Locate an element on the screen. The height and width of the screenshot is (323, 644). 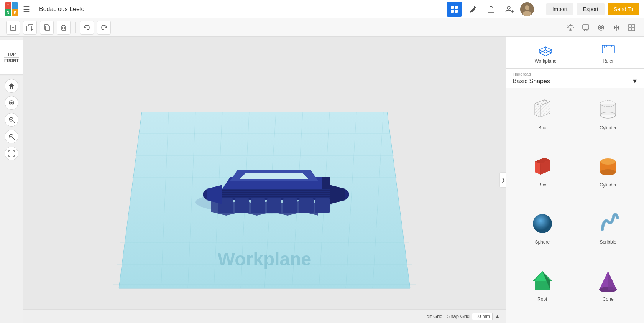
duplicate-button is located at coordinates (47, 28).